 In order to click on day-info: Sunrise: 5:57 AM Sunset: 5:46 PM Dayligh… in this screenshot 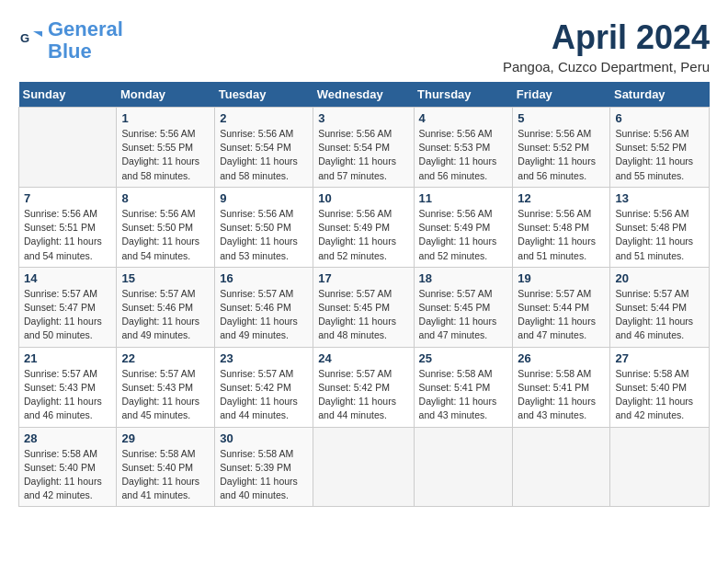, I will do `click(165, 315)`.